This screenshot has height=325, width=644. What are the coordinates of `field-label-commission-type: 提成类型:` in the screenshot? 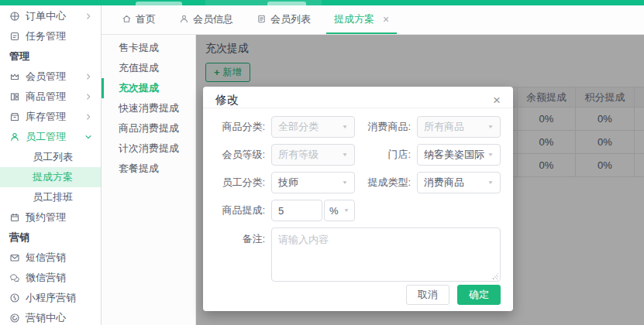 It's located at (386, 183).